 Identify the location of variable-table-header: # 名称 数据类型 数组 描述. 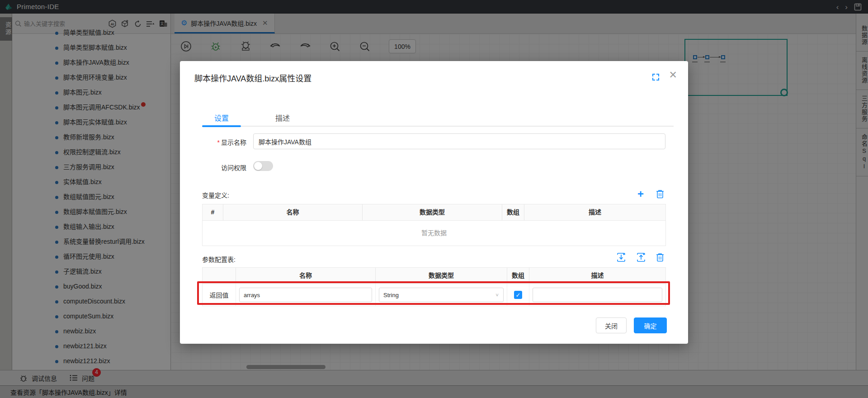
(434, 213).